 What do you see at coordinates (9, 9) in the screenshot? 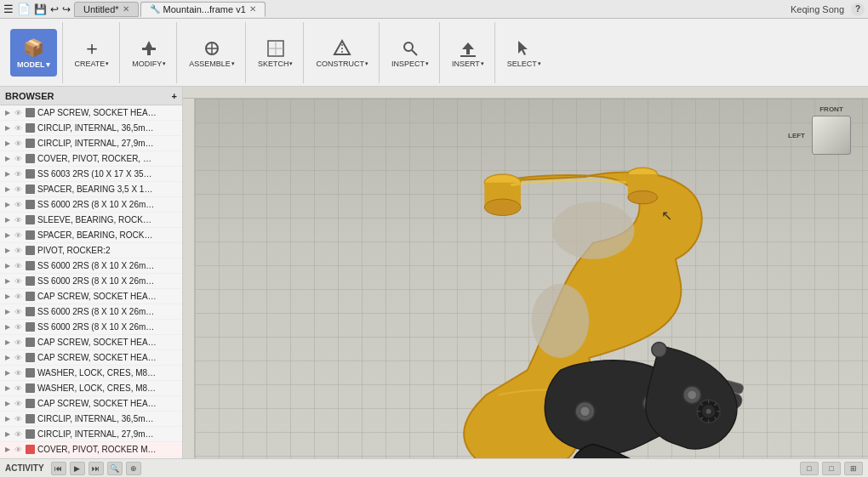
I see `app-menu-icon: ☰` at bounding box center [9, 9].